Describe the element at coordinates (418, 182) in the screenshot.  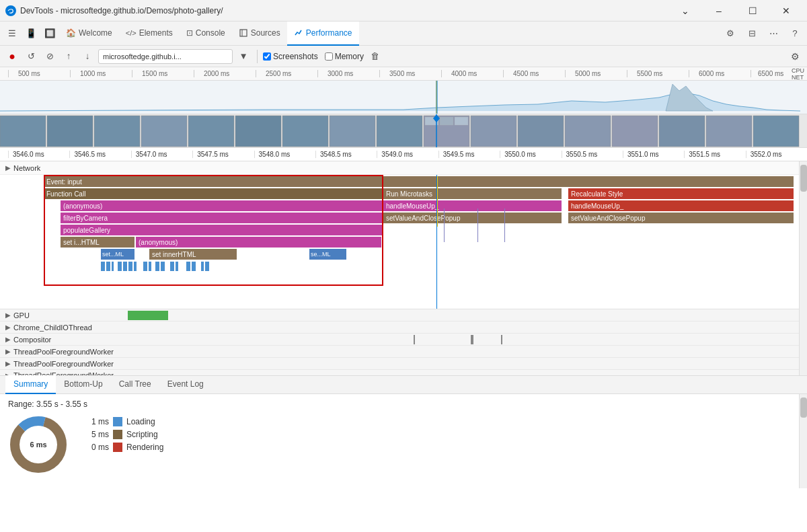
I see `event-input-block: Event: input` at that location.